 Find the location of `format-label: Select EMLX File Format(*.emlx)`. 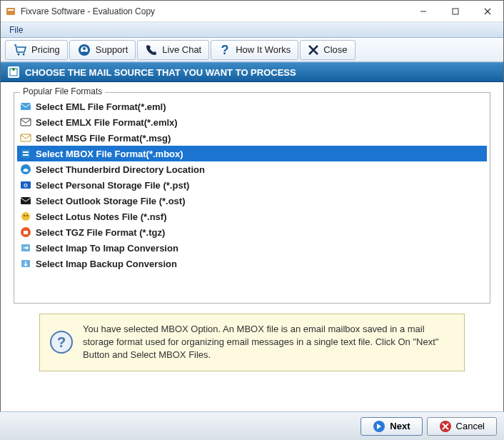

format-label: Select EMLX File Format(*.emlx) is located at coordinates (107, 123).